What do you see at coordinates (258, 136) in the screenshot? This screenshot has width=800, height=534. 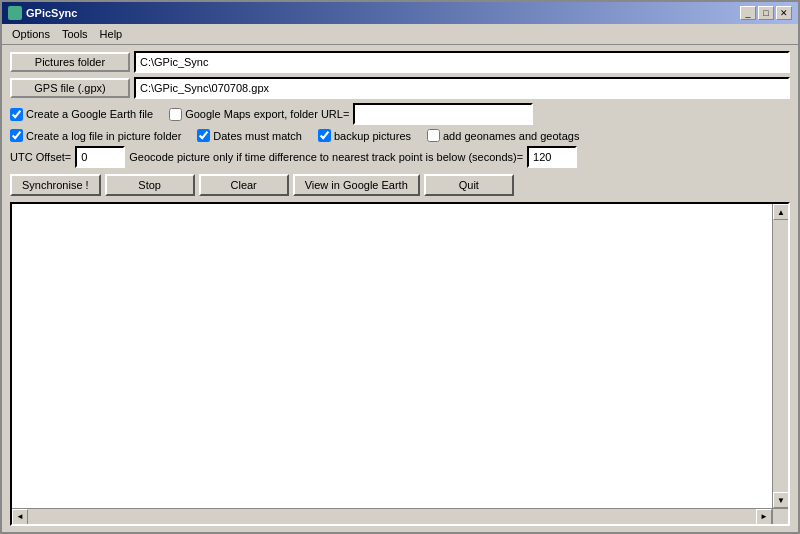 I see `dates-must-match-label: Dates must match` at bounding box center [258, 136].